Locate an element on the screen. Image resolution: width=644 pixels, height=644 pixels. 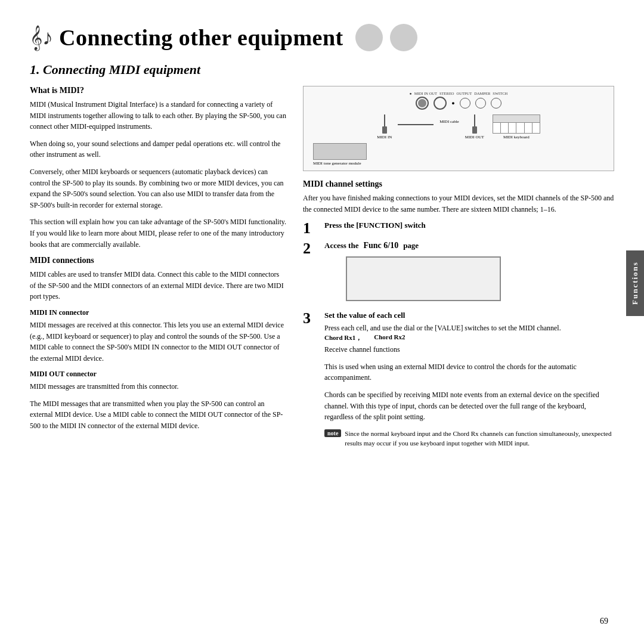
midi-keyboard-label: MIDI keyboard is located at coordinates (516, 137).